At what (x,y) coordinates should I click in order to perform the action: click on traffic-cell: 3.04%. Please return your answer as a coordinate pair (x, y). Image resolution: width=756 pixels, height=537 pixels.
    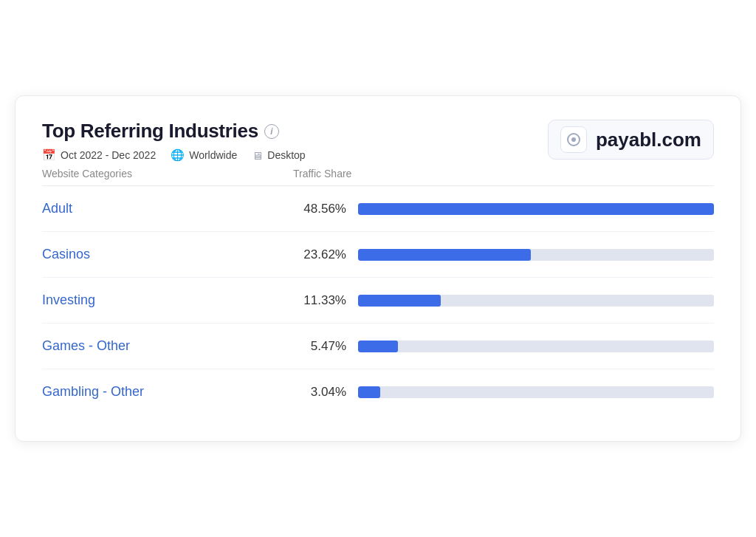
    Looking at the image, I should click on (504, 392).